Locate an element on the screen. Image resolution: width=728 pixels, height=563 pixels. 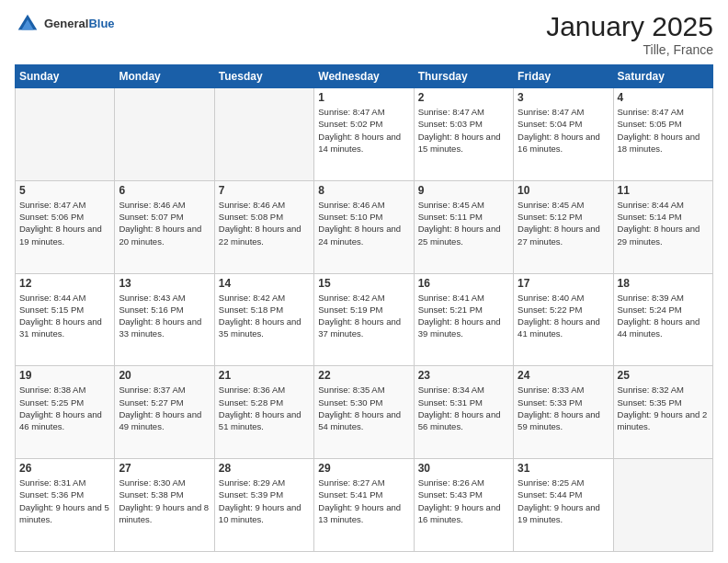
logo: GeneralBlue is located at coordinates (64, 24).